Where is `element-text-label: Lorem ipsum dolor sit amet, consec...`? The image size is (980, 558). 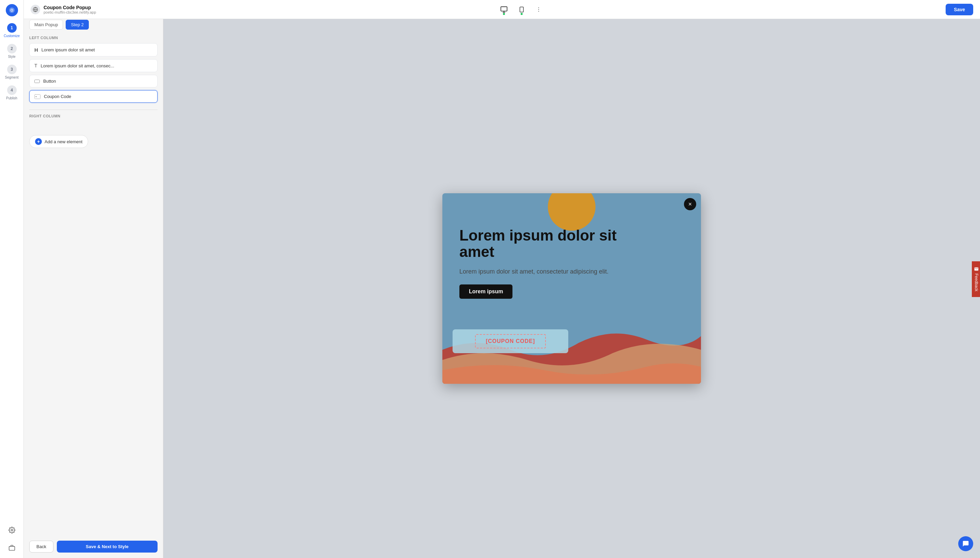 element-text-label: Lorem ipsum dolor sit amet, consec... is located at coordinates (77, 66).